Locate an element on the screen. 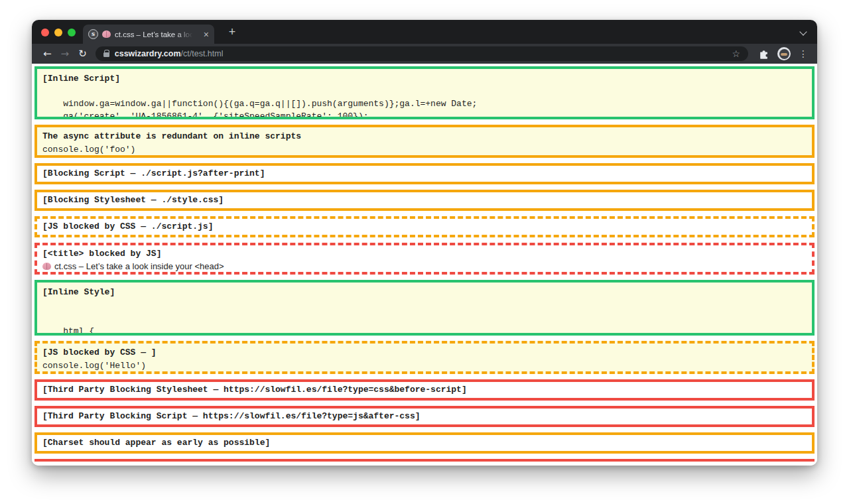 The image size is (849, 504). item-label: [JS blocked by CSS — ] is located at coordinates (424, 353).